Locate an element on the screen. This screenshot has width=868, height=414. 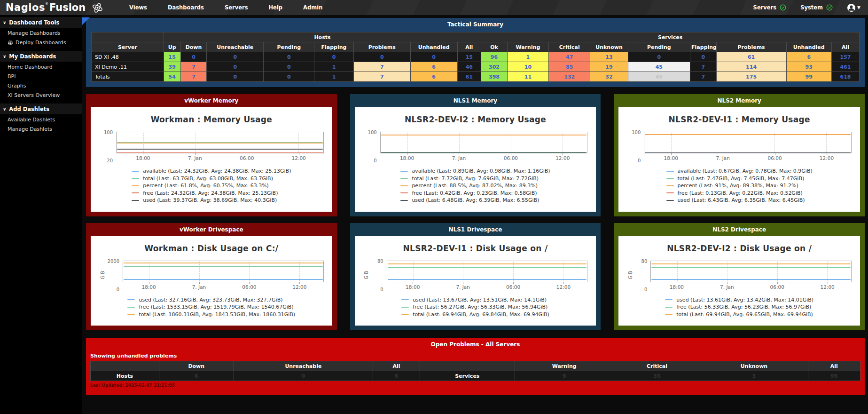
legend-item-used: used (Last: 6.48GiB, Avg: 6.39GiB, Max: … is located at coordinates (475, 200).